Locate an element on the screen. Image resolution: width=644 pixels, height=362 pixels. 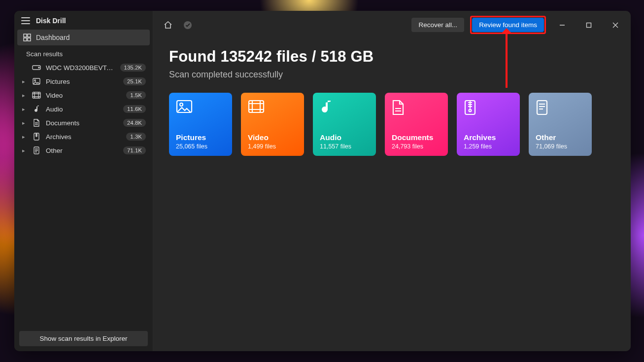
show-in-explorer-button: Show scan results in Explorer is located at coordinates (84, 338).